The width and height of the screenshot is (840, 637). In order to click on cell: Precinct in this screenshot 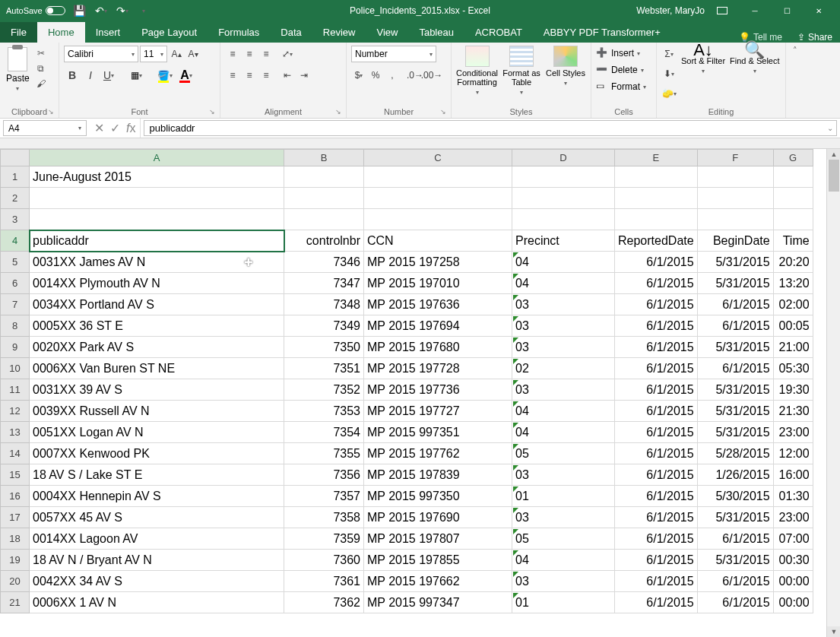, I will do `click(564, 241)`.